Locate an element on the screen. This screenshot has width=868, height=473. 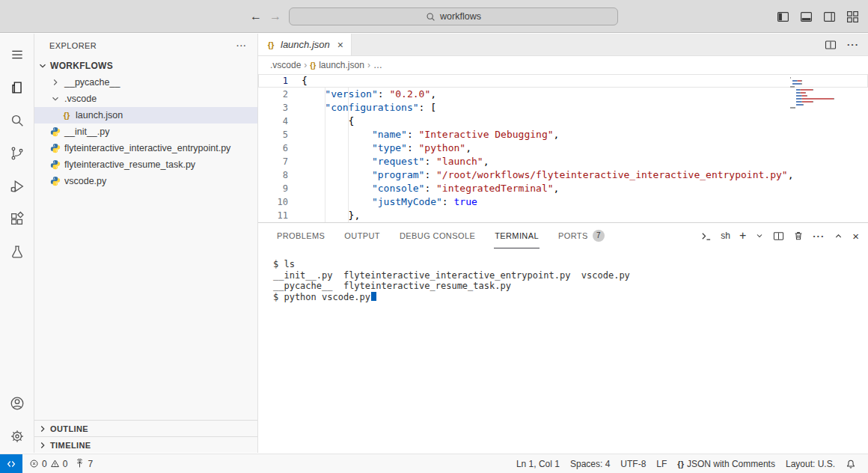
terminal-line: $ python vscode.py is located at coordinates (570, 298).